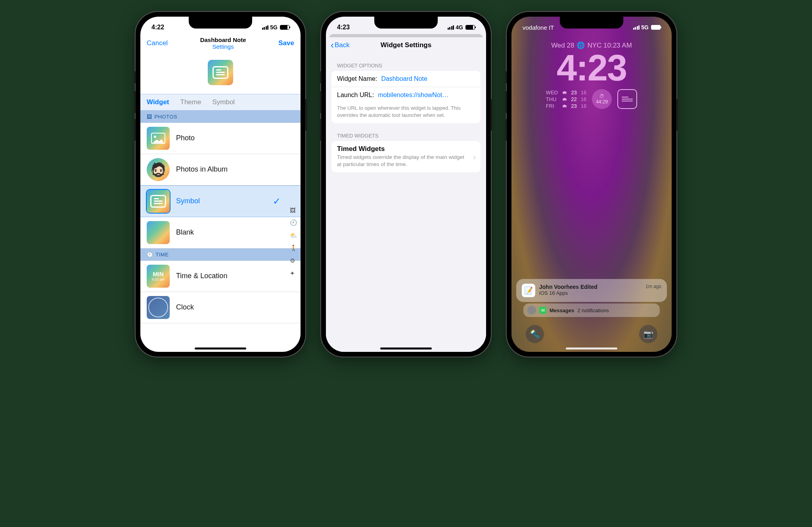  What do you see at coordinates (150, 254) in the screenshot?
I see `clock-section-icon: 🕘` at bounding box center [150, 254].